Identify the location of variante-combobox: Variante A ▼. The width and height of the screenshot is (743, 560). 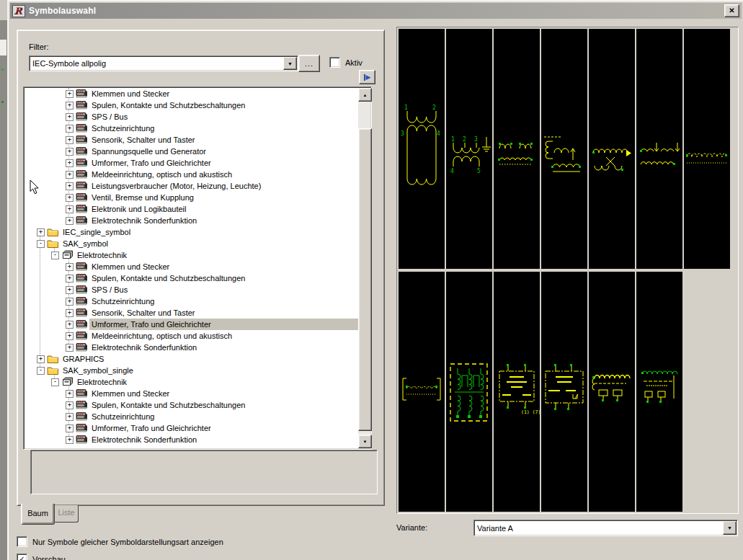
(605, 528).